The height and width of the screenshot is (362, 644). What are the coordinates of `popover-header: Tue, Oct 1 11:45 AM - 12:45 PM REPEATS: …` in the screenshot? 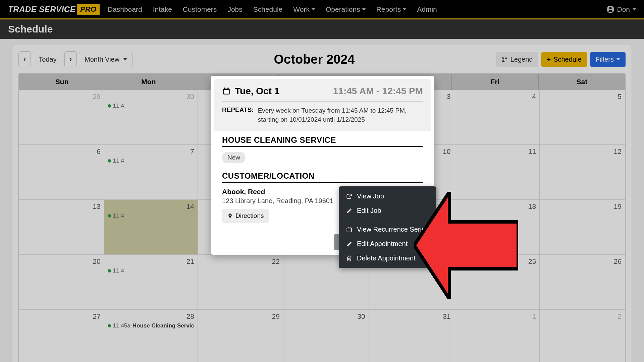 It's located at (323, 105).